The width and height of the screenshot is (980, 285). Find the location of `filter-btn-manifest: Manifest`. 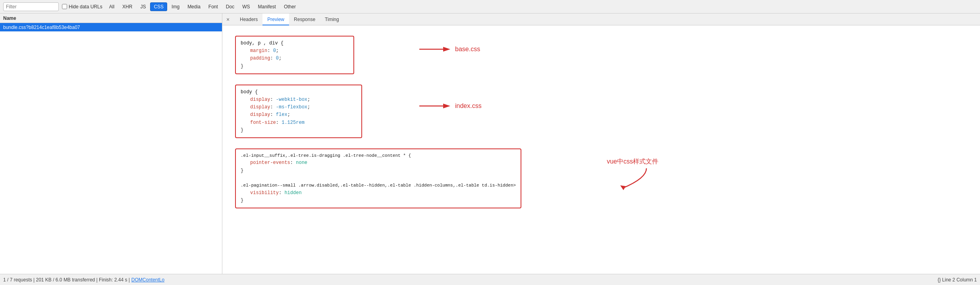

filter-btn-manifest: Manifest is located at coordinates (267, 7).